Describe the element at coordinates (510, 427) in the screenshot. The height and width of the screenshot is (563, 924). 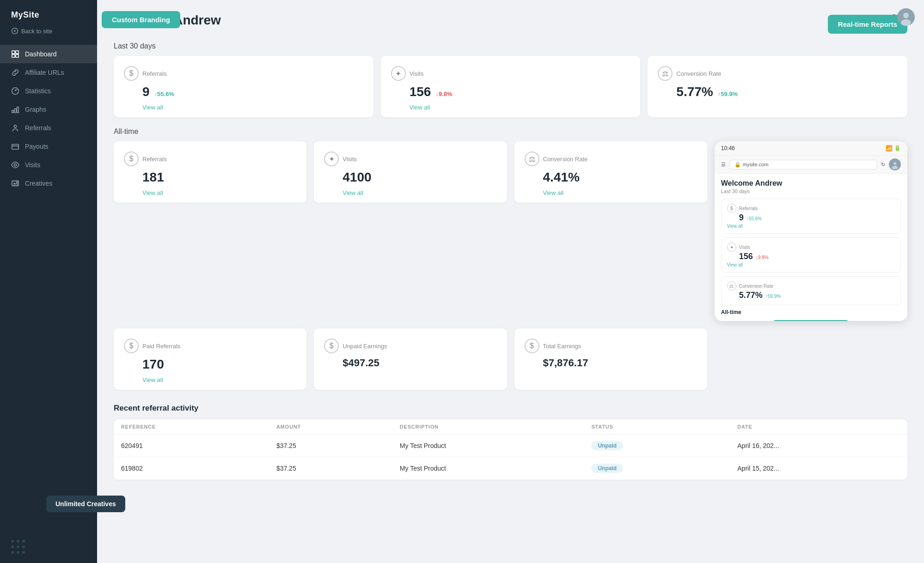
I see `activity-table-head: Reference Amount Description Status Date` at that location.